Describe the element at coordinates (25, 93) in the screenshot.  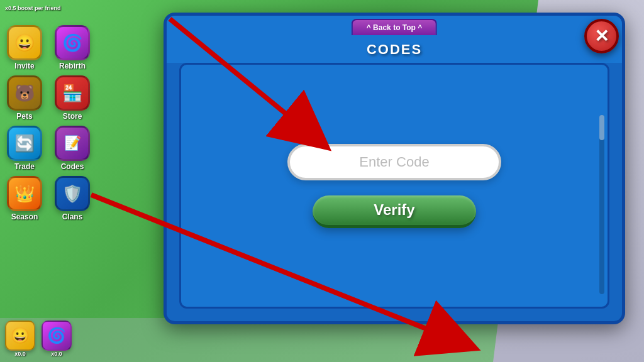
I see `pets-icon: 🐻` at that location.